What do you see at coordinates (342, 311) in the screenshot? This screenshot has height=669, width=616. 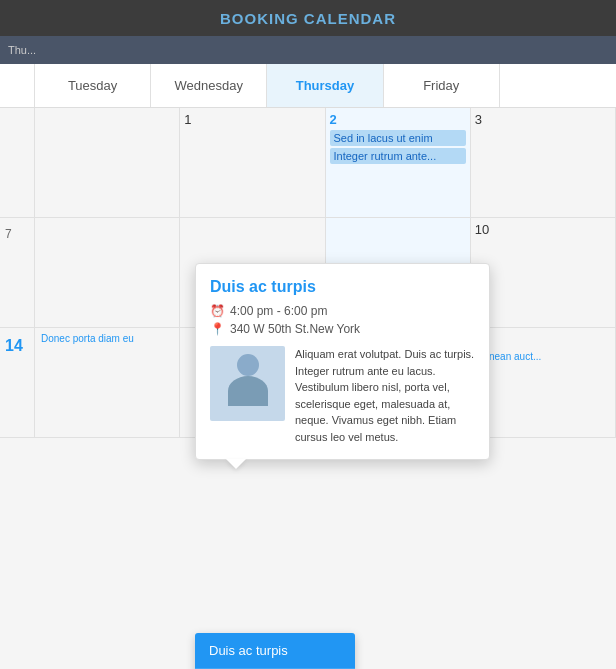 I see `popup-time-row: ⏰ 4:00 pm - 6:00 pm` at bounding box center [342, 311].